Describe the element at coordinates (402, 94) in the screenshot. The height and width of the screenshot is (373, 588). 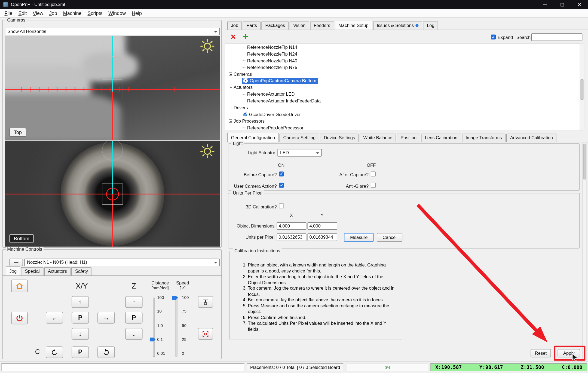
I see `tree-item: ReferenceActuator LED` at that location.